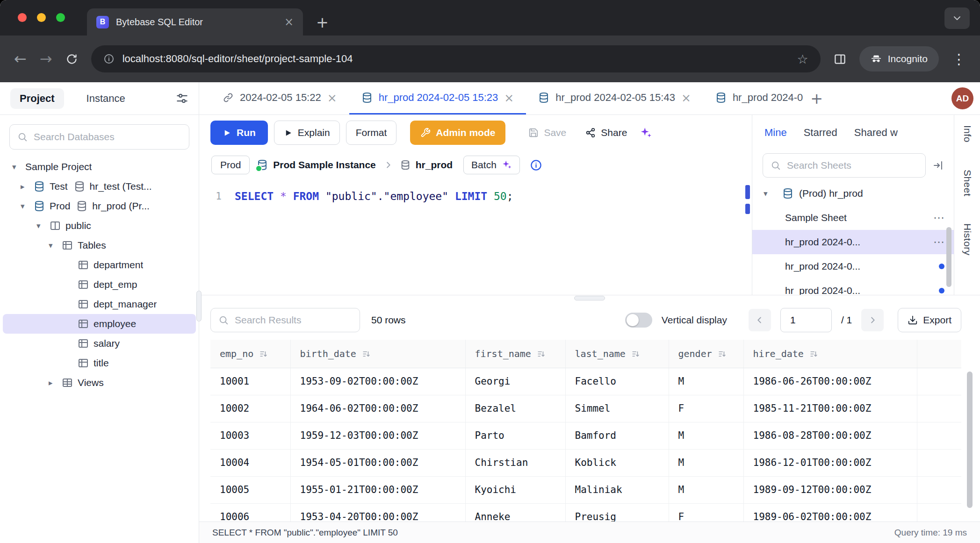  What do you see at coordinates (289, 22) in the screenshot?
I see `close-tab-icon: ×` at bounding box center [289, 22].